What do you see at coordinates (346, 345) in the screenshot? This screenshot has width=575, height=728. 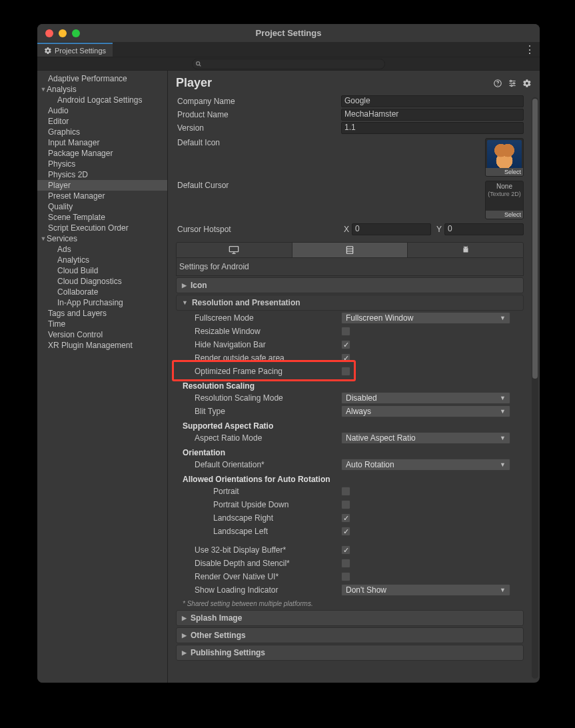 I see `hide-navigation-bar-checkbox: ✓` at bounding box center [346, 345].